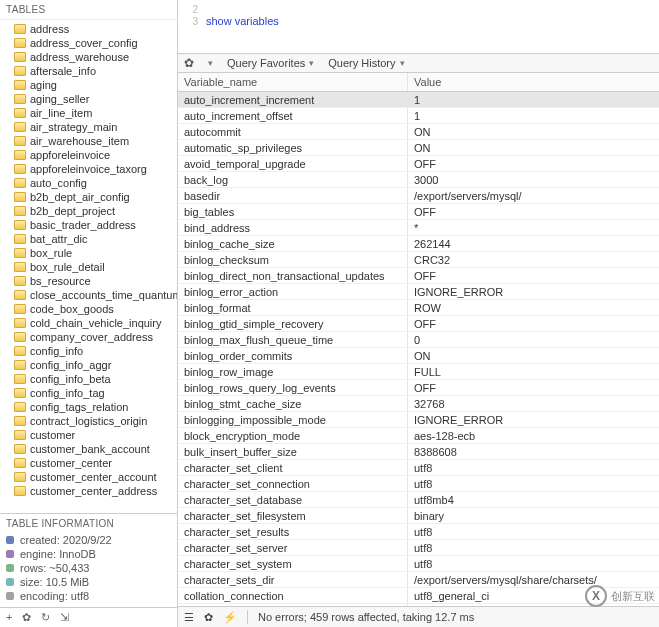 The height and width of the screenshot is (627, 659). What do you see at coordinates (88, 85) in the screenshot?
I see `table-item: aging` at bounding box center [88, 85].